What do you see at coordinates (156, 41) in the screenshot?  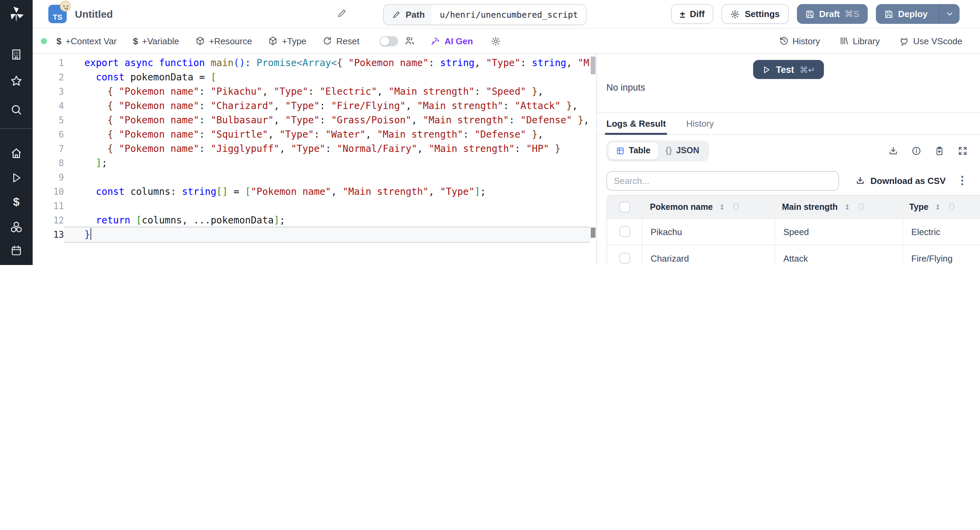 I see `add-variable-button: $ +Variable` at bounding box center [156, 41].